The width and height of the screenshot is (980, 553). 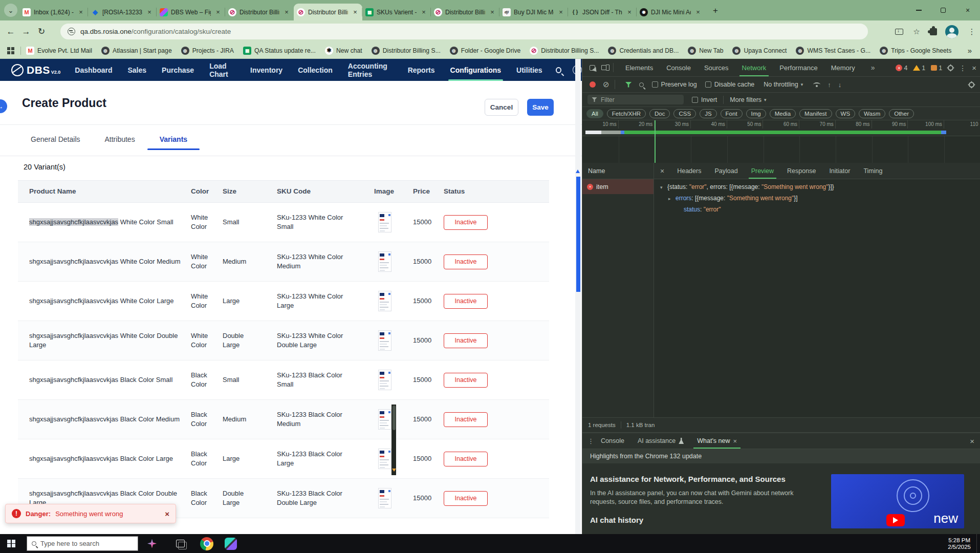 I want to click on filter-chip-font: Font, so click(x=732, y=114).